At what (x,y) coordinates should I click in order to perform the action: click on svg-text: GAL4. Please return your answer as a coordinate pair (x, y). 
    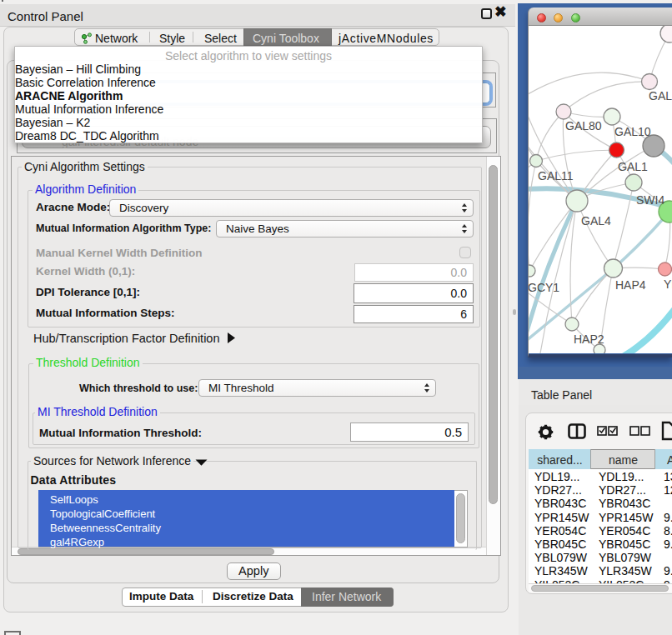
    Looking at the image, I should click on (596, 221).